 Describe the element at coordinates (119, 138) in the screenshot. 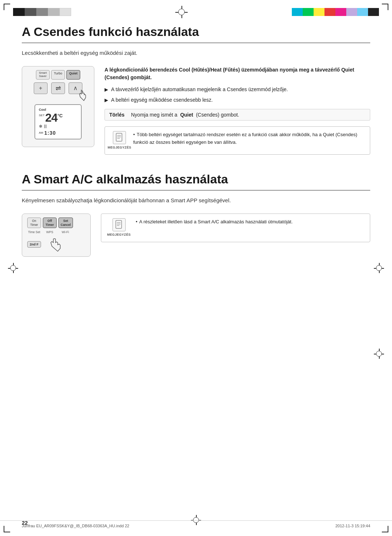

I see `note-doc-icon` at that location.